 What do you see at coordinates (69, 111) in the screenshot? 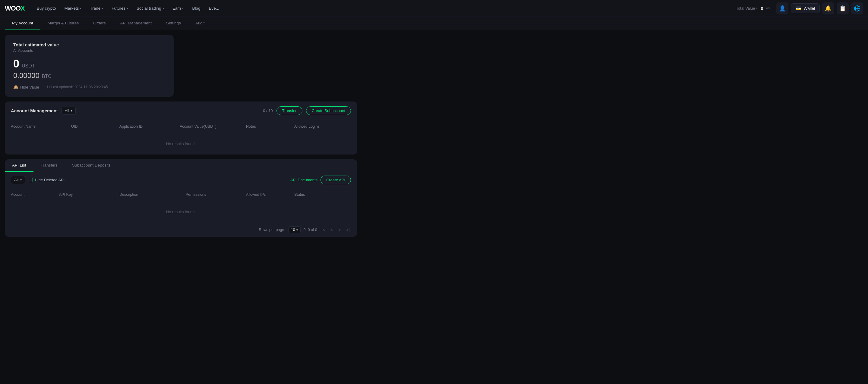
I see `account-filter-select: All ▾` at bounding box center [69, 111].